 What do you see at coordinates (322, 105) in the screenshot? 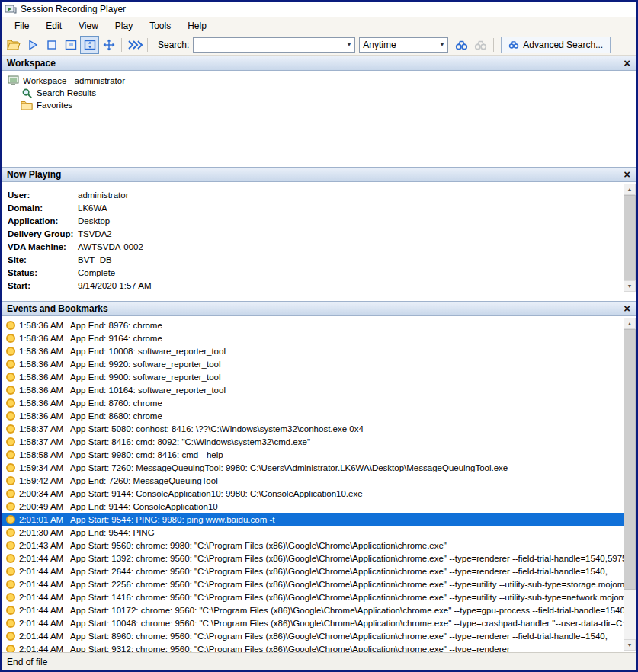
I see `tree-item-favorites: Favorites` at bounding box center [322, 105].